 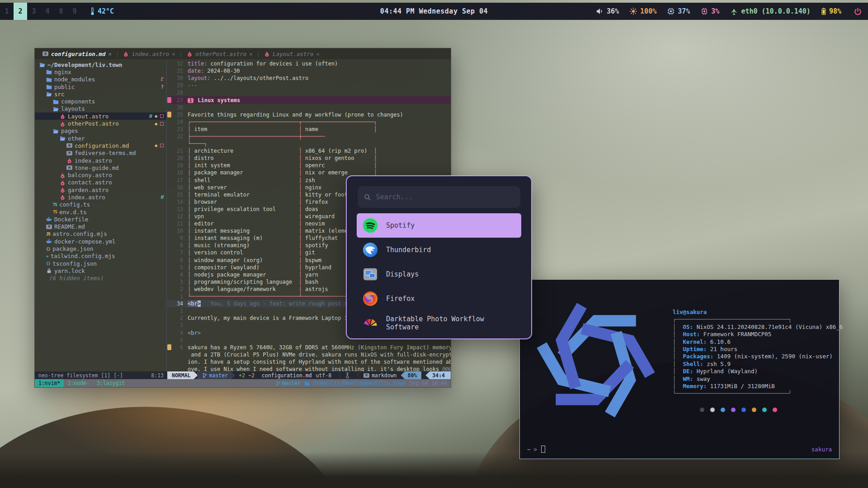 What do you see at coordinates (858, 12) in the screenshot?
I see `power-icon` at bounding box center [858, 12].